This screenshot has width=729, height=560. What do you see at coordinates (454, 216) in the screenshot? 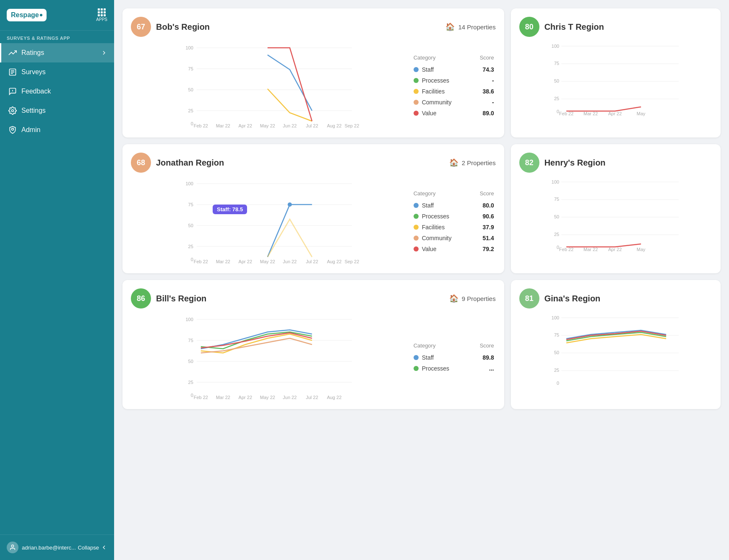
I see `j-legend-processes: Processes 90.6` at bounding box center [454, 216].